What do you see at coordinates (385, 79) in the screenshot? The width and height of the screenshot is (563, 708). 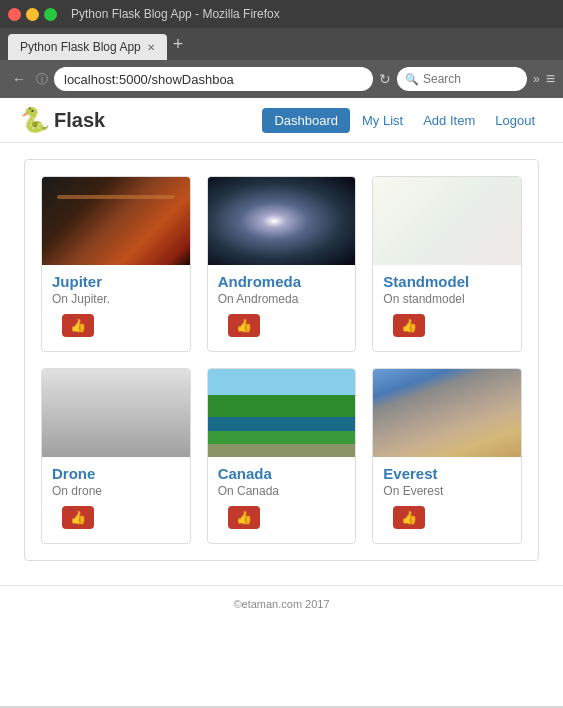 I see `reload-button: ↻` at bounding box center [385, 79].